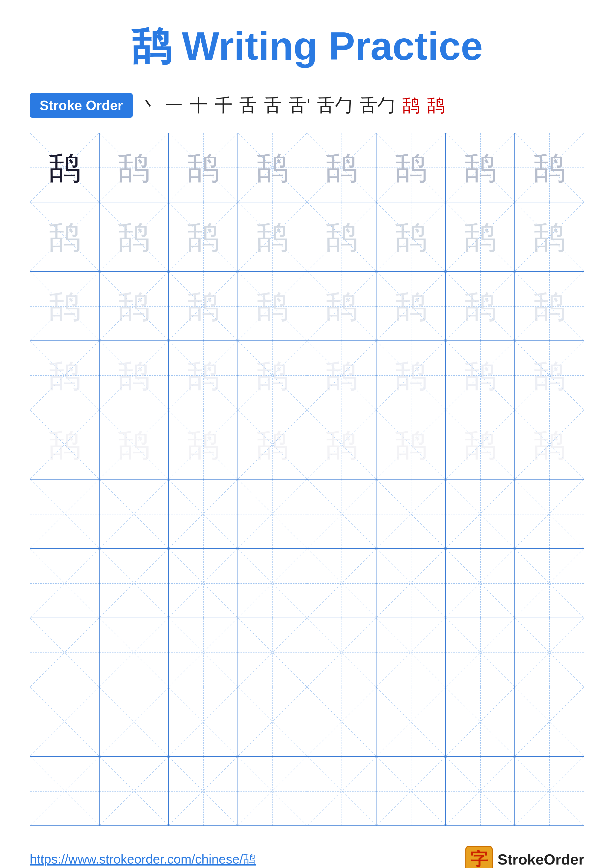  I want to click on stroke-order-row: Stroke Order 丶 一 十 千 舌 舌 舌' 舌勹 舌勹 鸹 鸹, so click(307, 105).